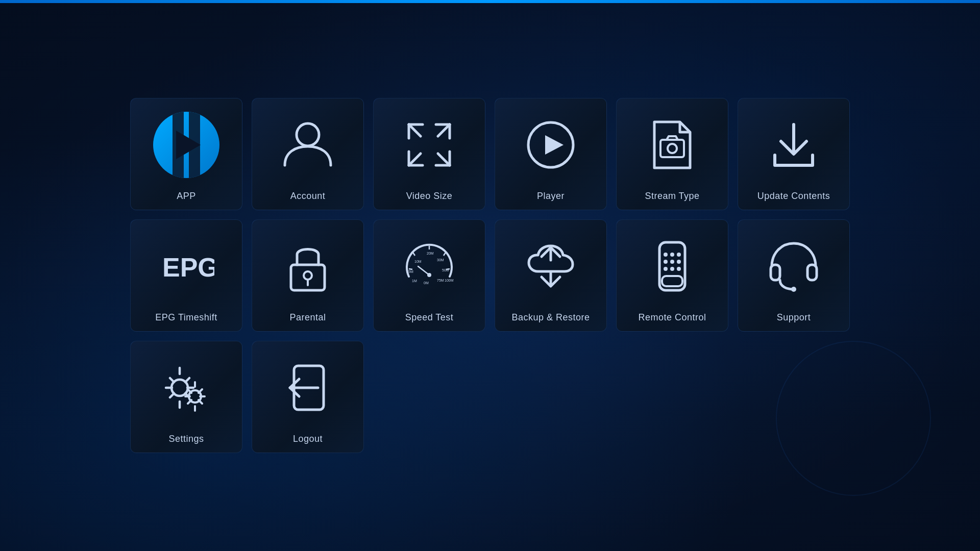  I want to click on parental-icon, so click(308, 266).